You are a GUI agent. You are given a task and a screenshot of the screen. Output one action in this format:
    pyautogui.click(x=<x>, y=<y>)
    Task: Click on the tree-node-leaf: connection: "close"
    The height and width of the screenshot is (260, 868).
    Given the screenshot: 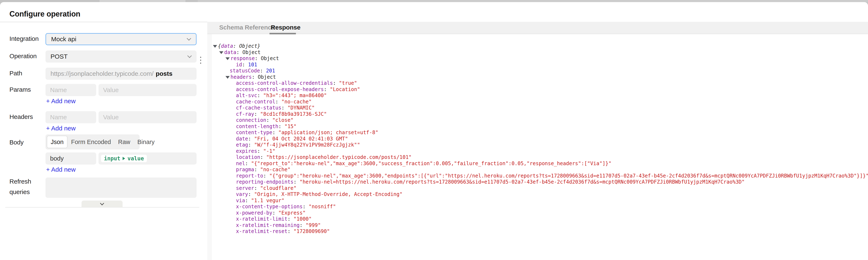 What is the action you would take?
    pyautogui.click(x=434, y=121)
    